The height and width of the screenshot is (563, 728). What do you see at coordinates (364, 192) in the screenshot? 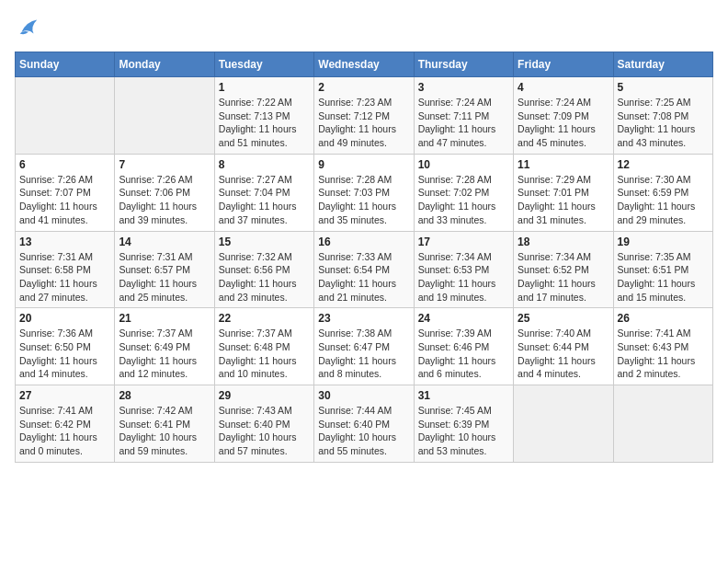
I see `calendar-cell: 9Sunrise: 7:28 AMSunset: 7:03 PMDaylight…` at bounding box center [364, 192].